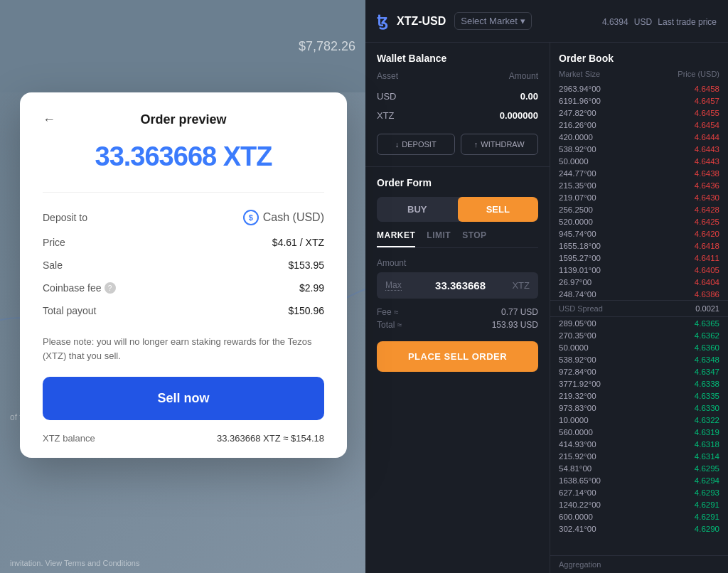 Image resolution: width=728 pixels, height=573 pixels. I want to click on fee-row-label: Fee ≈, so click(388, 312).